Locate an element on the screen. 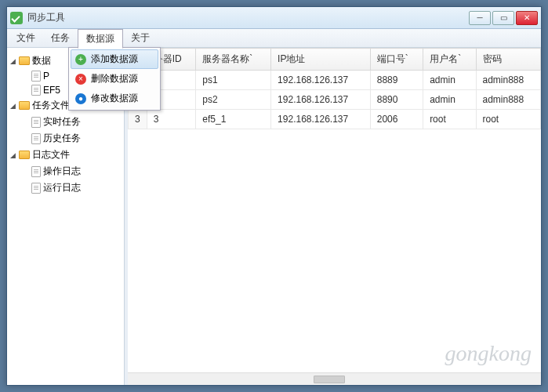  table-cell: ps2 is located at coordinates (234, 100).